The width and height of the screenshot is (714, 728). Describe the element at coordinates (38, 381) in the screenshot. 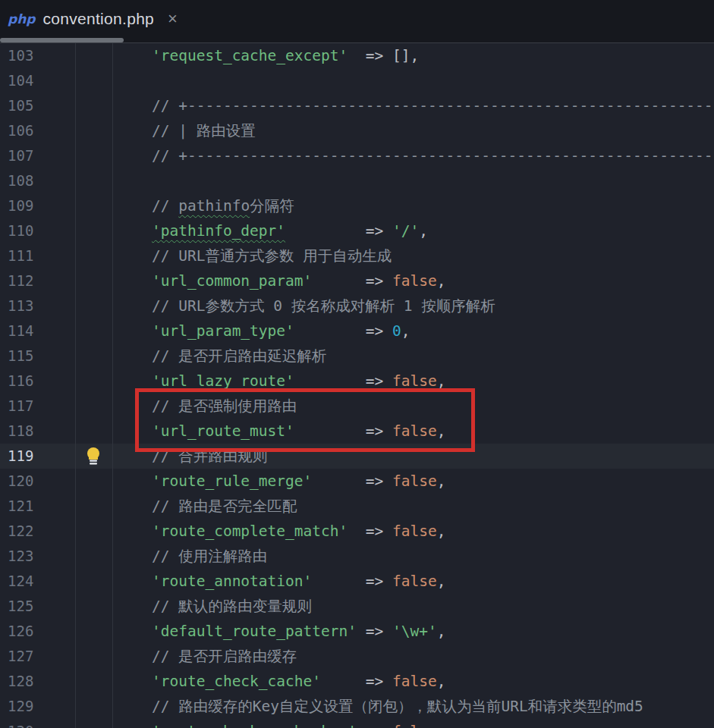

I see `line-number: 116` at that location.